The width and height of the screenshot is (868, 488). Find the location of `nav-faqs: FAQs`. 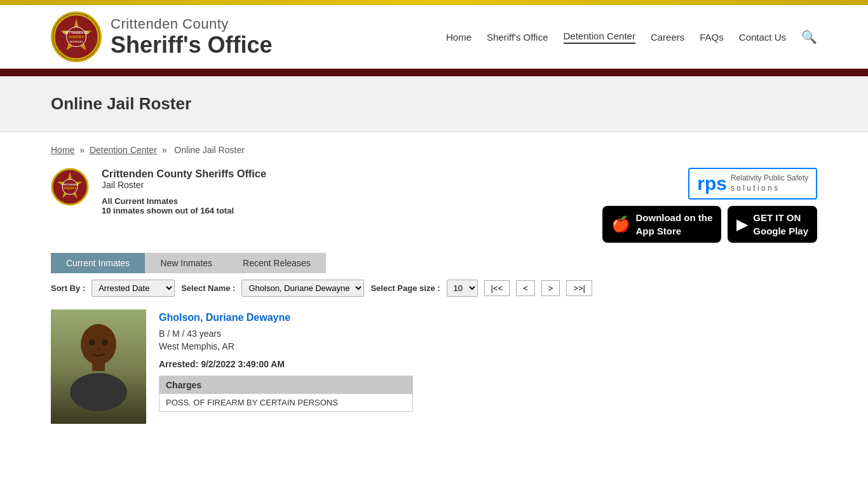

nav-faqs: FAQs is located at coordinates (712, 37).